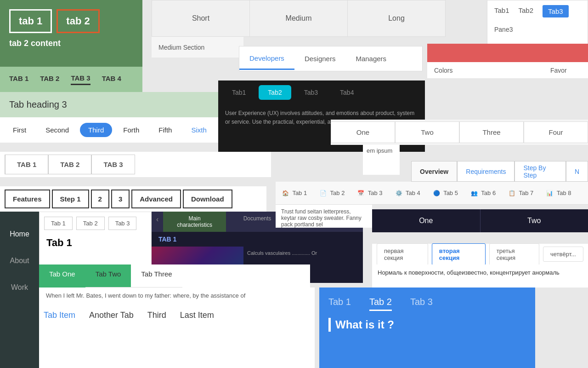 This screenshot has height=368, width=588. I want to click on panel-sidebar-nav: Home About Work, so click(19, 290).